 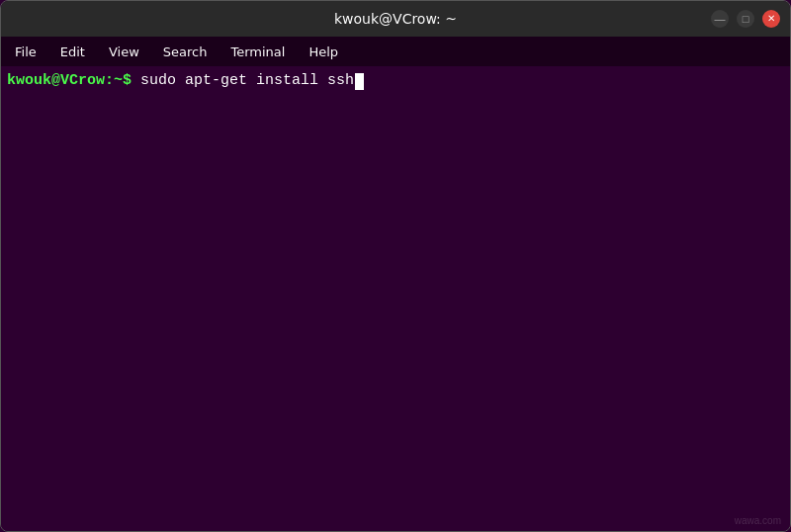 What do you see at coordinates (396, 81) in the screenshot?
I see `terminal-line: kwouk@VCrow:~$ sudo apt-get install ssh` at bounding box center [396, 81].